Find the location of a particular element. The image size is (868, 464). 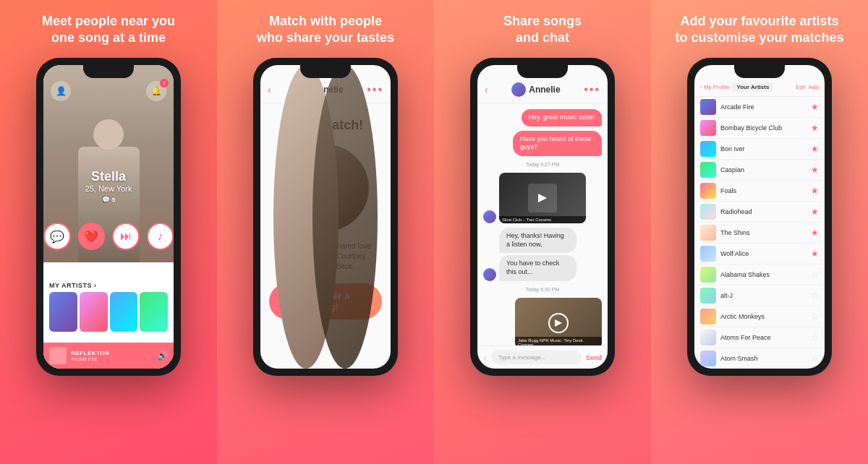

artist-row-bon-iver: Bon Iver ★ is located at coordinates (760, 149).